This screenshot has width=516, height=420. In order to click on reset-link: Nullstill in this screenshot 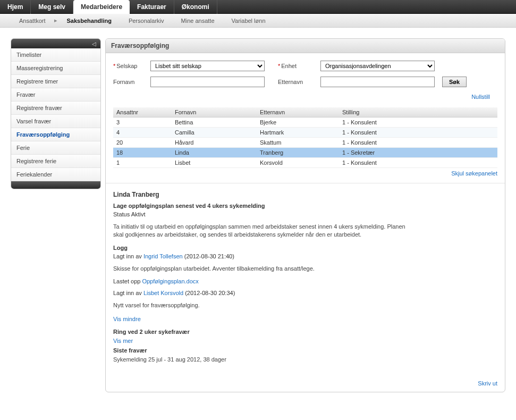, I will do `click(305, 97)`.